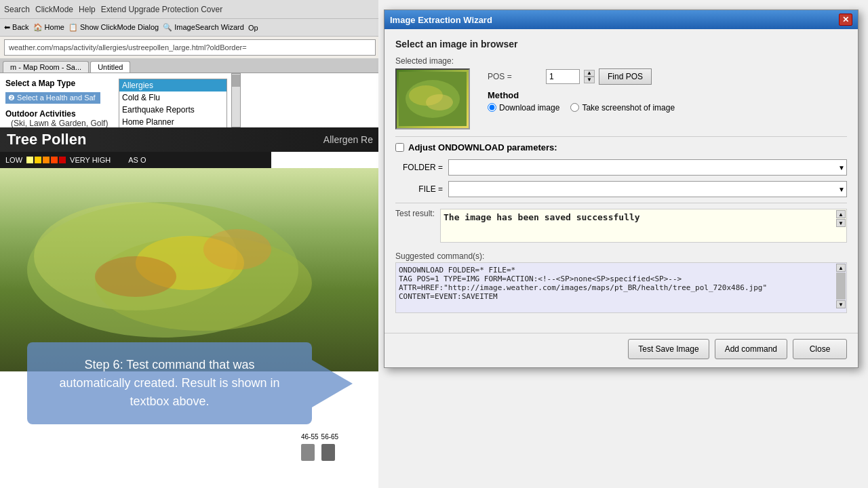  Describe the element at coordinates (644, 226) in the screenshot. I see `test-result-container: ▲ ▼` at that location.